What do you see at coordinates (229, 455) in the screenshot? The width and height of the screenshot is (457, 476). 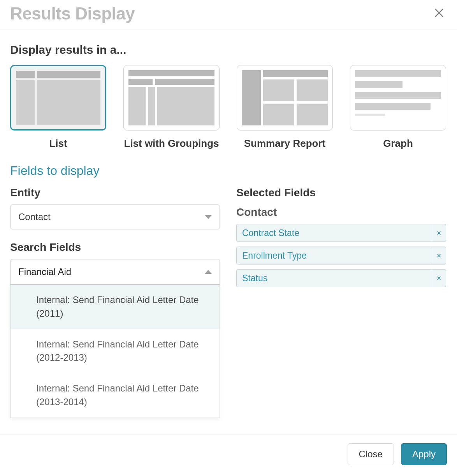 I see `dialog-footer: Close Apply` at bounding box center [229, 455].